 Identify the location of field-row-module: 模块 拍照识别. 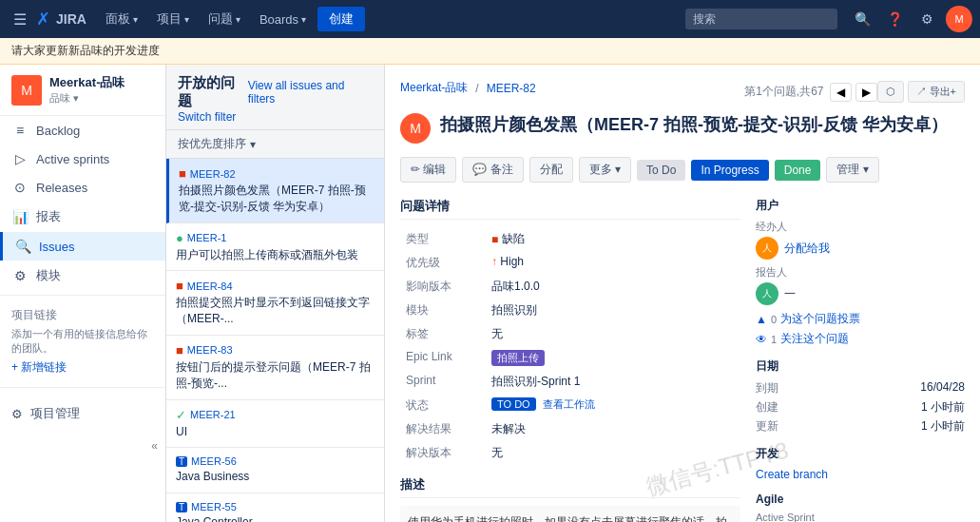
(570, 310).